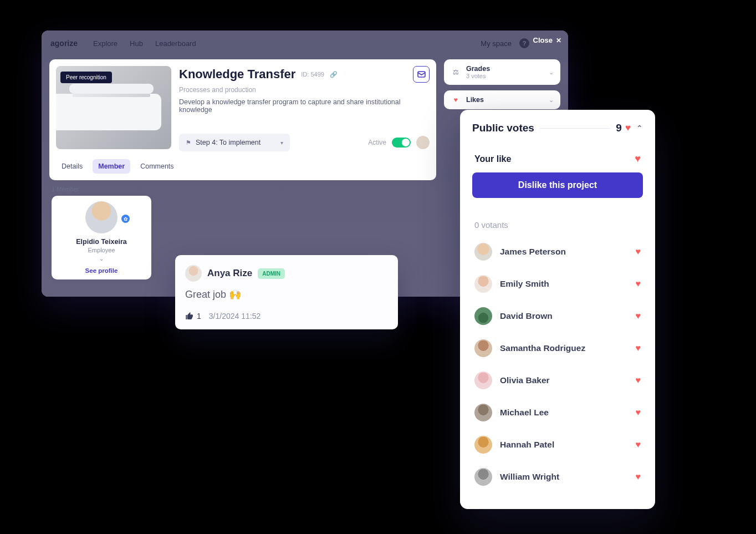 The height and width of the screenshot is (534, 756). Describe the element at coordinates (558, 185) in the screenshot. I see `dislike-button: Dislike this project` at that location.